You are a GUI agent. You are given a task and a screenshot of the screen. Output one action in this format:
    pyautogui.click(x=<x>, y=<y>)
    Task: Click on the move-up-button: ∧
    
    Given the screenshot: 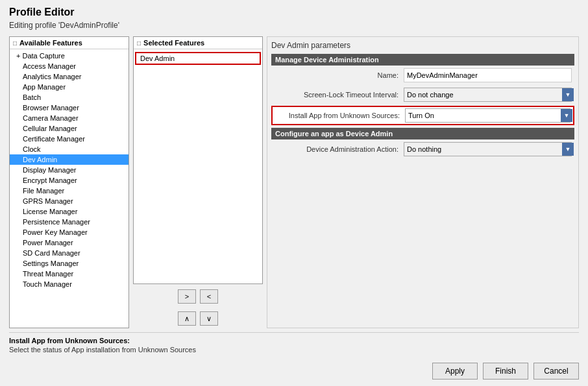 What is the action you would take?
    pyautogui.click(x=187, y=319)
    